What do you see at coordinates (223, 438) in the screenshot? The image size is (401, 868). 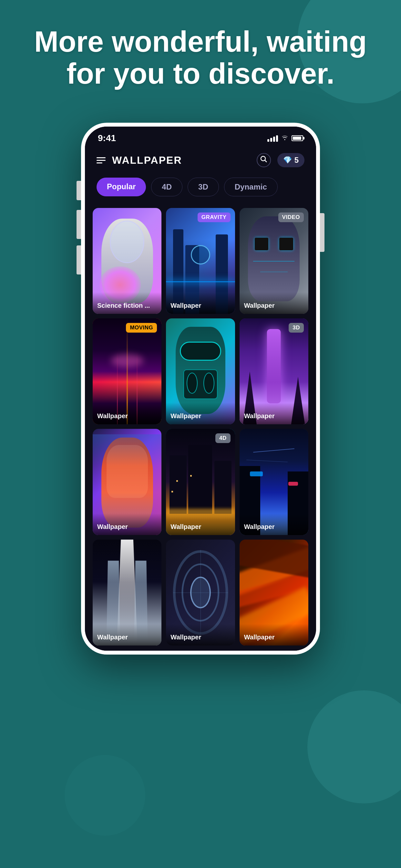 I see `card-badge-8: 4D` at bounding box center [223, 438].